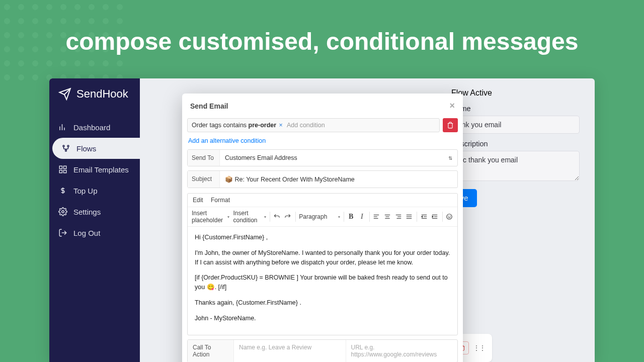  Describe the element at coordinates (424, 217) in the screenshot. I see `outdent-icon` at that location.